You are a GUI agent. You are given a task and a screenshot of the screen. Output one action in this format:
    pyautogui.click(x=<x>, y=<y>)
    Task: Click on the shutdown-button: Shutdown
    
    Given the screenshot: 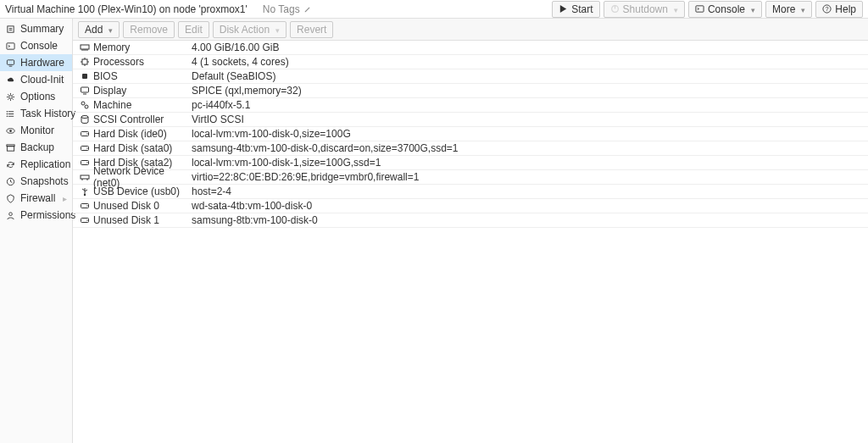 What is the action you would take?
    pyautogui.click(x=644, y=9)
    